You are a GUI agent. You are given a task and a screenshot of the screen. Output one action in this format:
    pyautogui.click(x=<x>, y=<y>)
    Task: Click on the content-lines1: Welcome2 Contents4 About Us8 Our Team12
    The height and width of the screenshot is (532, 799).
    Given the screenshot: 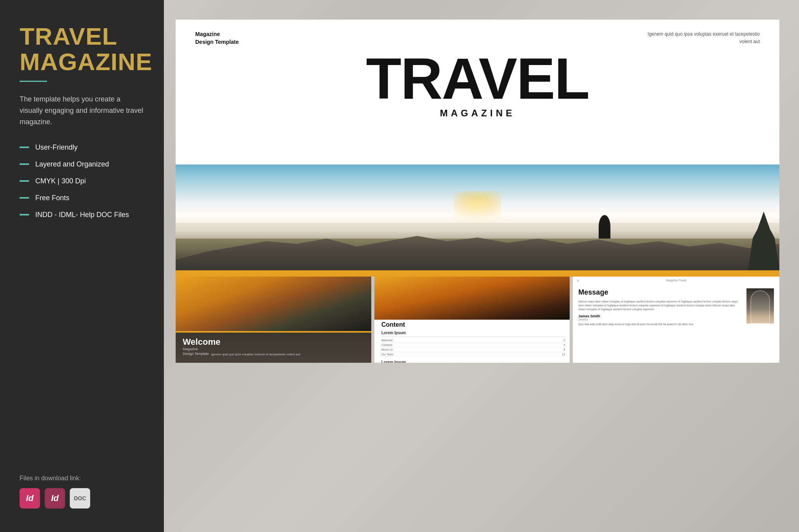 What is the action you would take?
    pyautogui.click(x=474, y=347)
    